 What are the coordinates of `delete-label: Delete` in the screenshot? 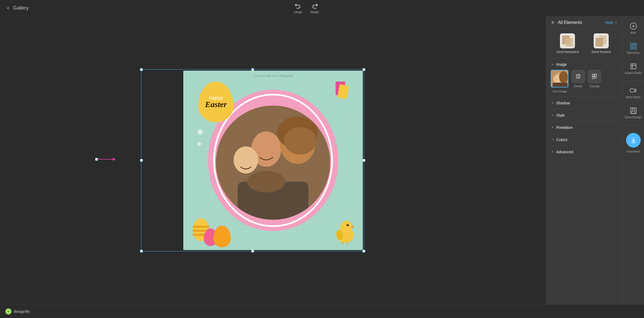 It's located at (578, 86).